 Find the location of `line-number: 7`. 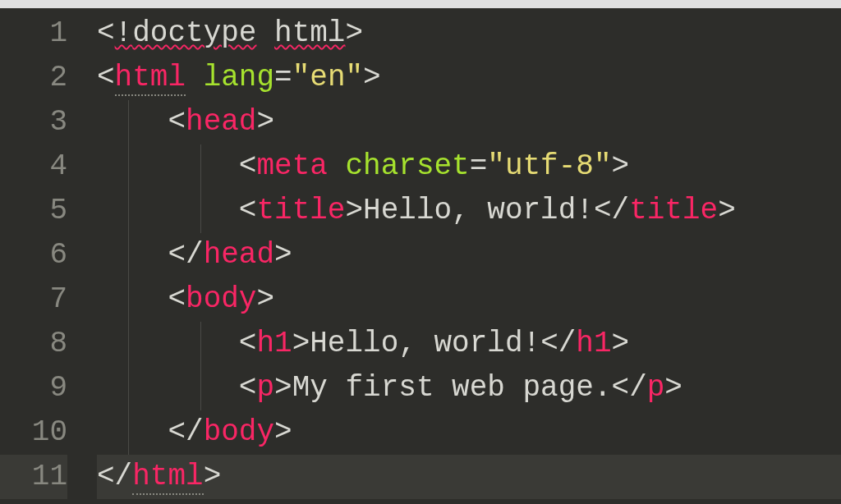

line-number: 7 is located at coordinates (34, 300).